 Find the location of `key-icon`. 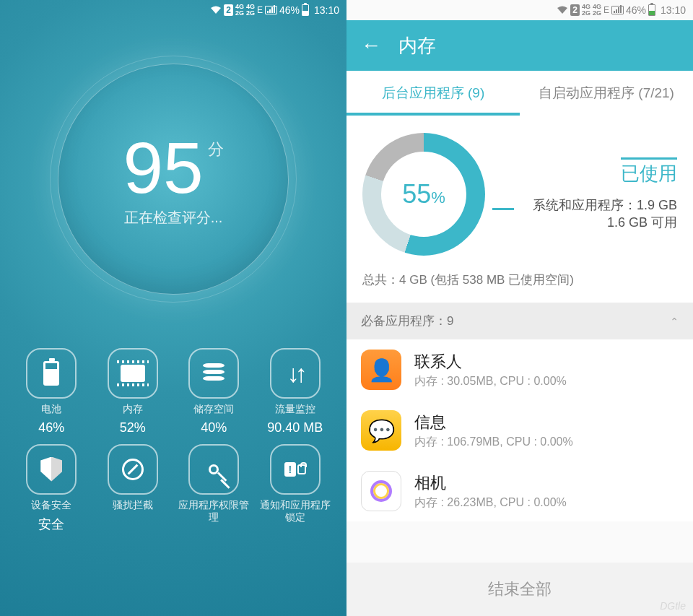

key-icon is located at coordinates (214, 469).